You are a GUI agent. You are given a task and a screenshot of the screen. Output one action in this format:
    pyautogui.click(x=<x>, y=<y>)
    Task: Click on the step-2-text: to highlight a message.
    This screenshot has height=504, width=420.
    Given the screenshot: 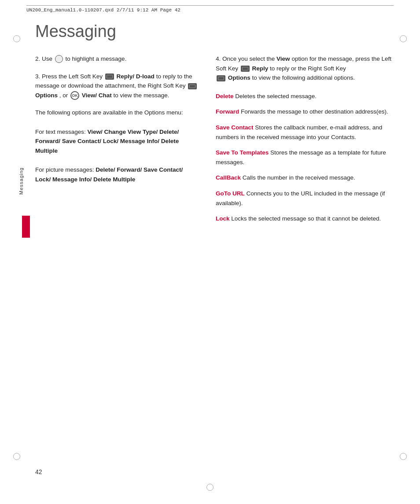 What is the action you would take?
    pyautogui.click(x=96, y=59)
    